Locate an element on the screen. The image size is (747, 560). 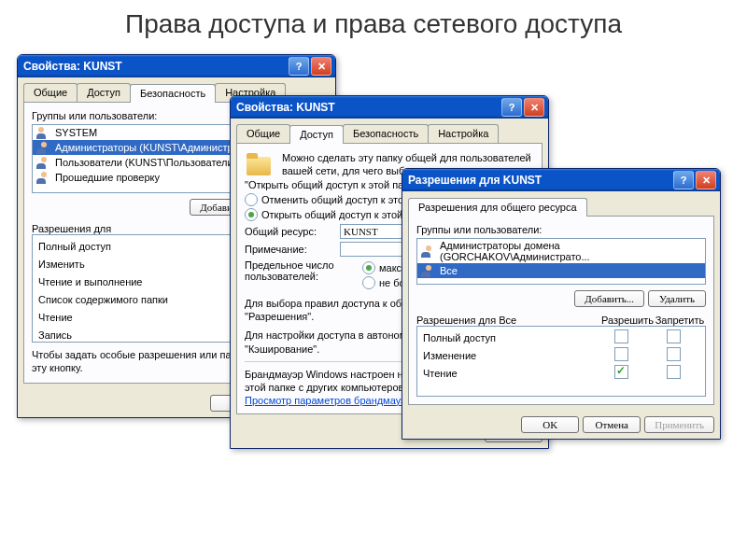
add-button: Добавить... is located at coordinates (609, 299).